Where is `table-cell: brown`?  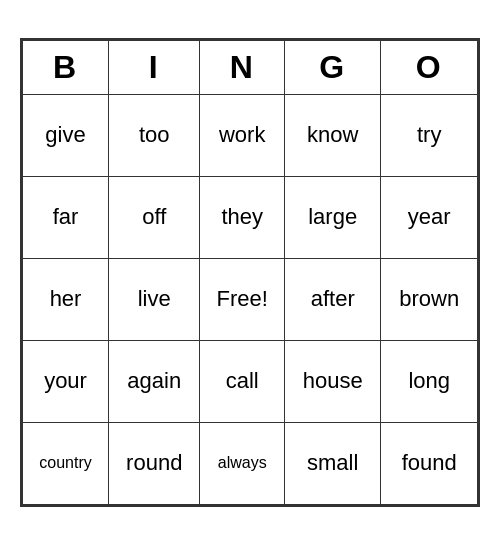
table-cell: brown is located at coordinates (430, 299).